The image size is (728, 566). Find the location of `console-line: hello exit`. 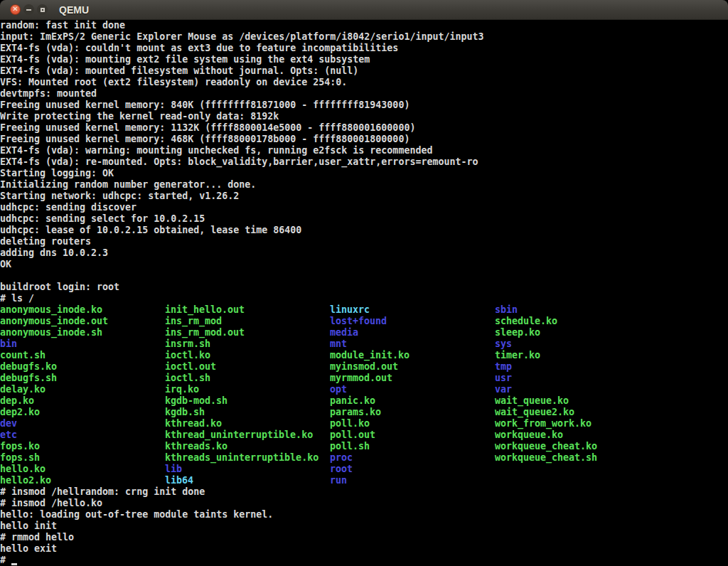

console-line: hello exit is located at coordinates (364, 549).